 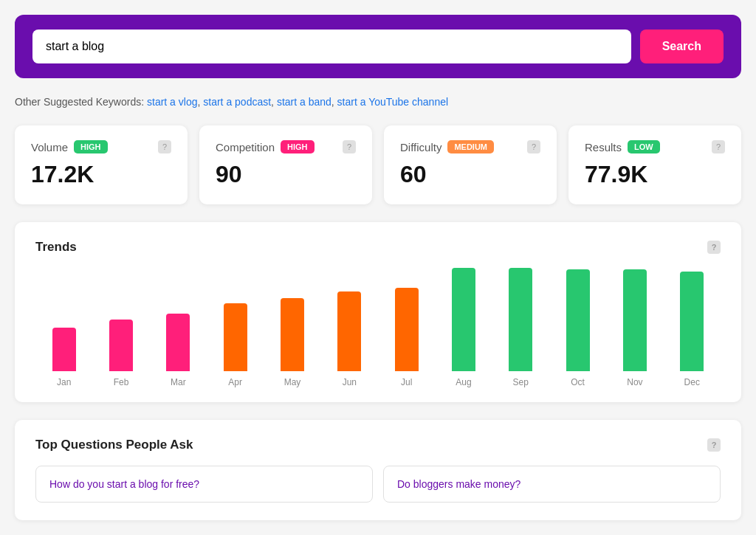 I want to click on suggestion-link: start a band, so click(x=304, y=102).